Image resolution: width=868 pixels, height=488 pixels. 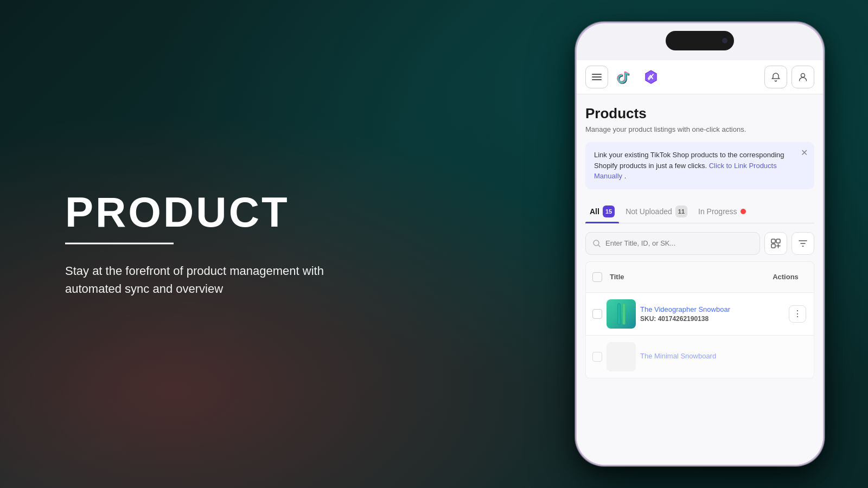 What do you see at coordinates (776, 243) in the screenshot?
I see `columns-button` at bounding box center [776, 243].